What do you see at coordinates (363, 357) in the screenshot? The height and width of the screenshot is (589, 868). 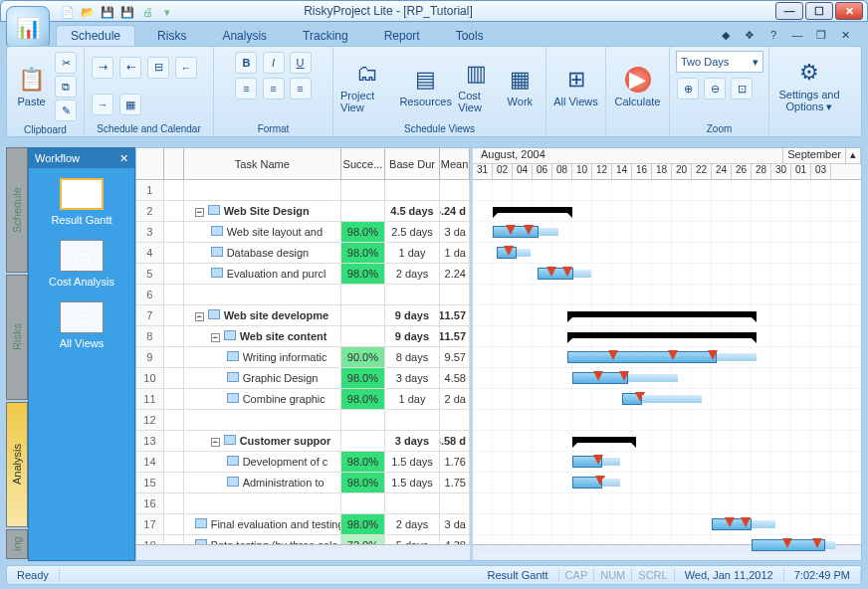 I see `cell-success: 90.0%` at bounding box center [363, 357].